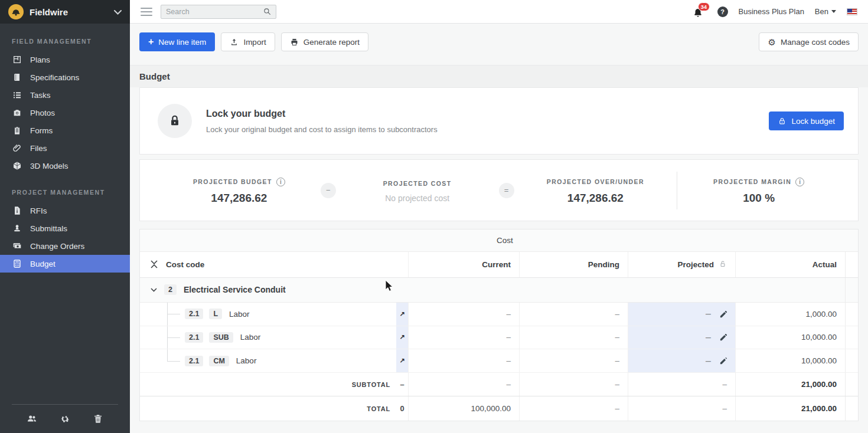  Describe the element at coordinates (65, 228) in the screenshot. I see `sidebar-item-submittals: Submittals` at that location.